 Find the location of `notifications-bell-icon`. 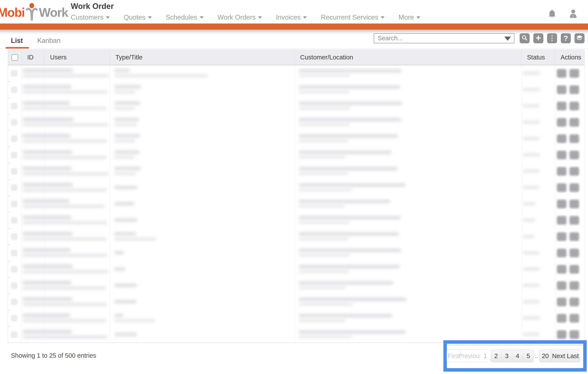

notifications-bell-icon is located at coordinates (552, 15).